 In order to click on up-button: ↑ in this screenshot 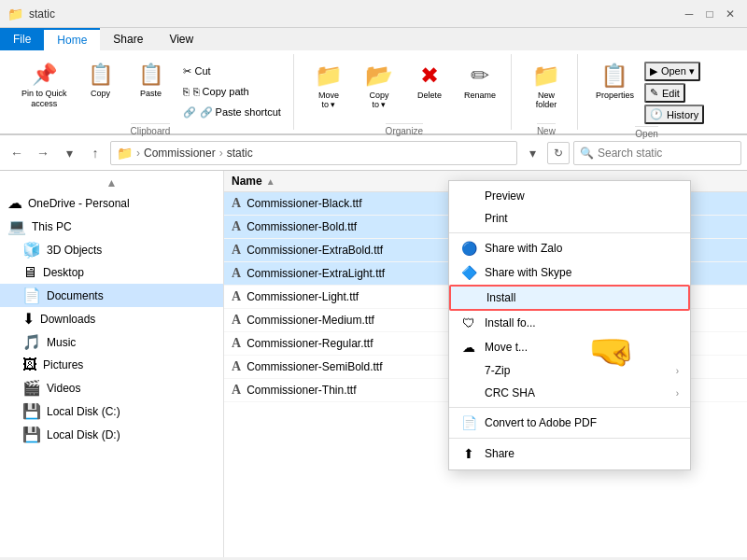, I will do `click(95, 153)`.